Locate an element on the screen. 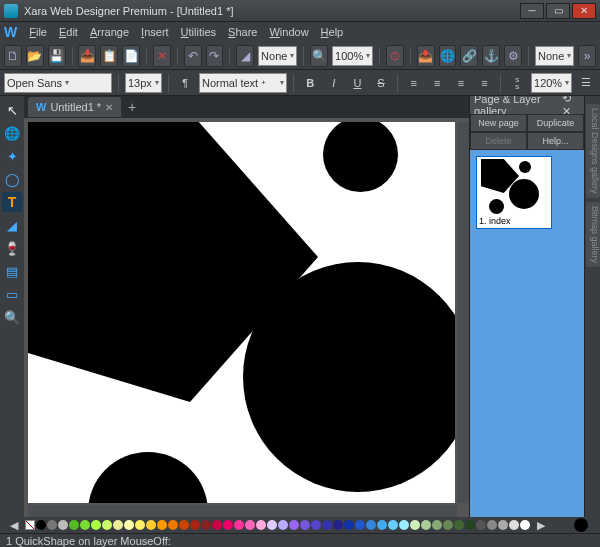  document-tab: W Untitled1 * ✕ is located at coordinates (74, 107).